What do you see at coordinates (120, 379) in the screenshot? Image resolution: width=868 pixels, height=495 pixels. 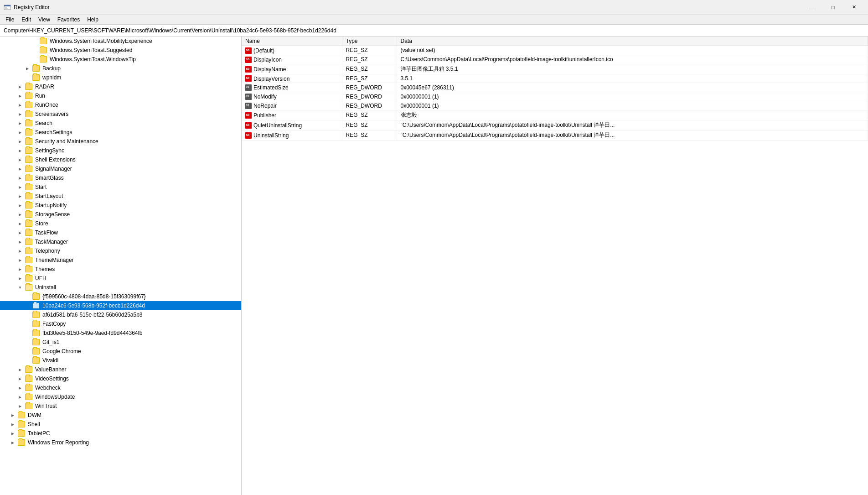 I see `tree-item: ▶VideoSettings` at bounding box center [120, 379].